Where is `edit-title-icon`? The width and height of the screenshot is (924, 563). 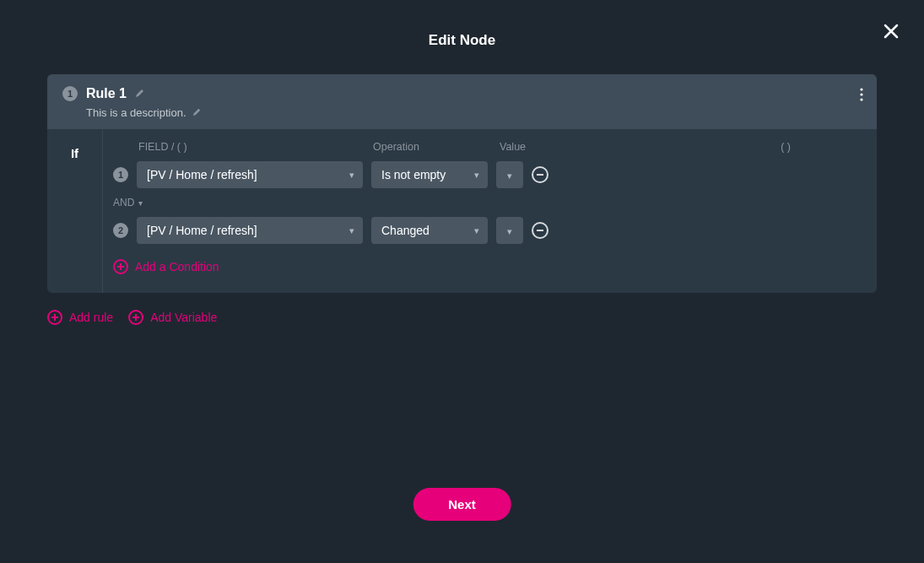
edit-title-icon is located at coordinates (140, 95).